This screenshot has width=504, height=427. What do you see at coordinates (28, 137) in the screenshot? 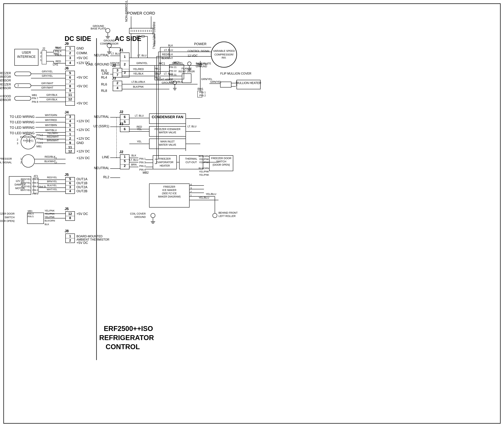
I see `evap-fan-label1: EVAPORATOR` at bounding box center [28, 137].